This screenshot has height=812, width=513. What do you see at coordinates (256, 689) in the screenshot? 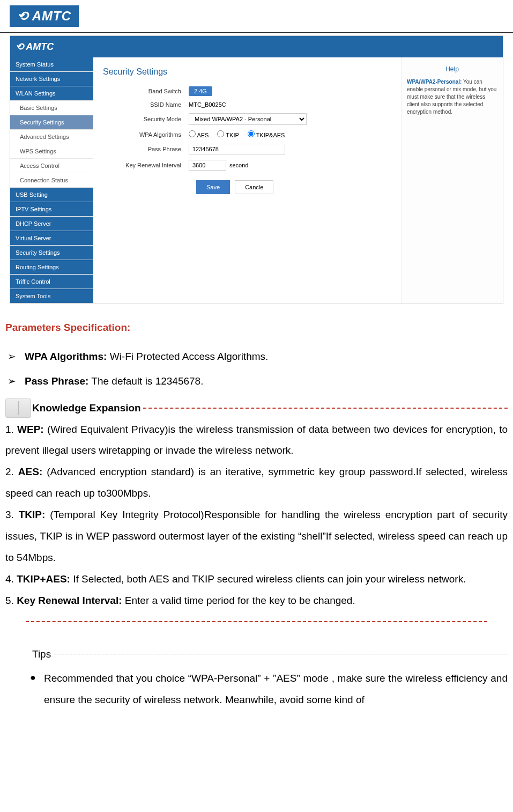
I see `tips-list: ●Recommended that you choice “WPA-Person…` at bounding box center [256, 689].